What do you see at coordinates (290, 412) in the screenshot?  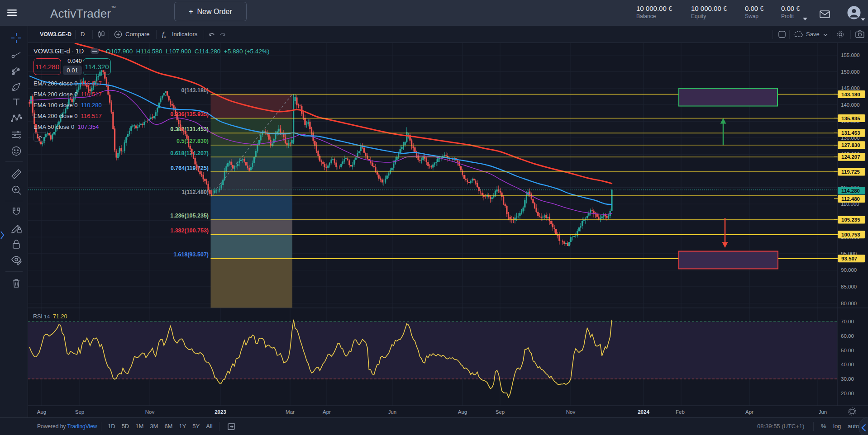 I see `svg-text: Mar` at bounding box center [290, 412].